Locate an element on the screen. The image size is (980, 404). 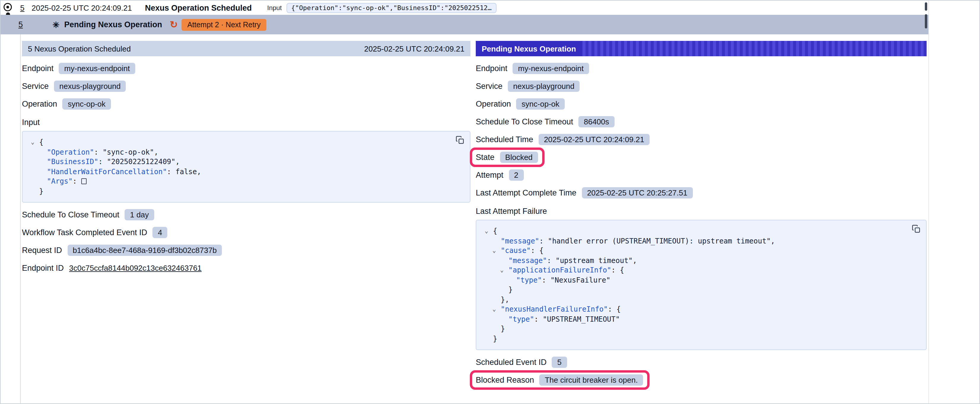
panel-header-timestamp: 2025-02-25 UTC 20:24:09.21 is located at coordinates (414, 49).